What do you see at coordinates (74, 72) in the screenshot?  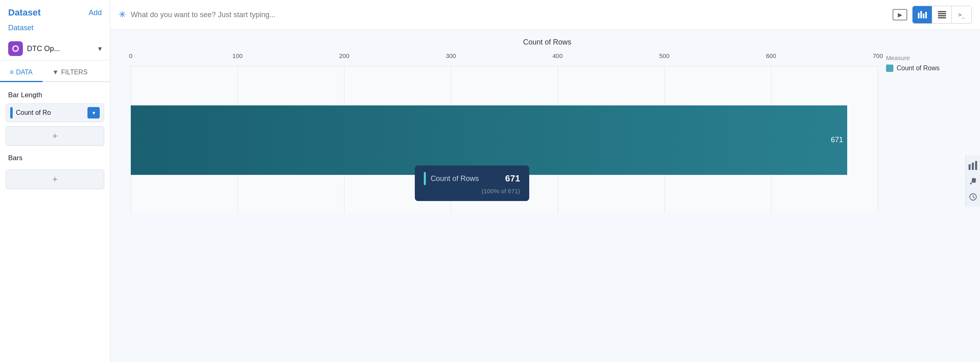 I see `tab-filters-label: FILTERS` at bounding box center [74, 72].